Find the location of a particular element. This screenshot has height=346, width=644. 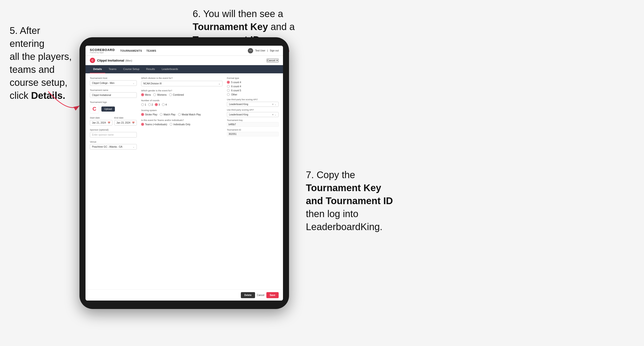

gender-combined: Combined is located at coordinates (176, 95).